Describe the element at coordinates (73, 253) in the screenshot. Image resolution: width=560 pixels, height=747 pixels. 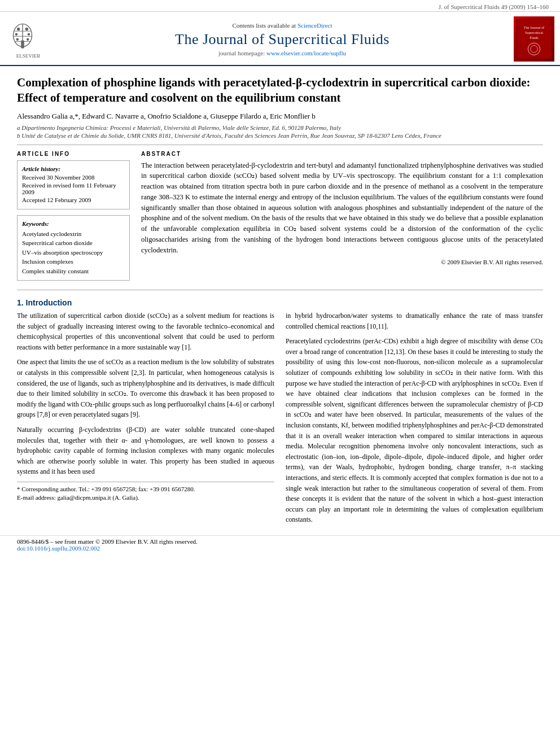
I see `keyword-3: UV–vis absorption spectroscopy` at that location.